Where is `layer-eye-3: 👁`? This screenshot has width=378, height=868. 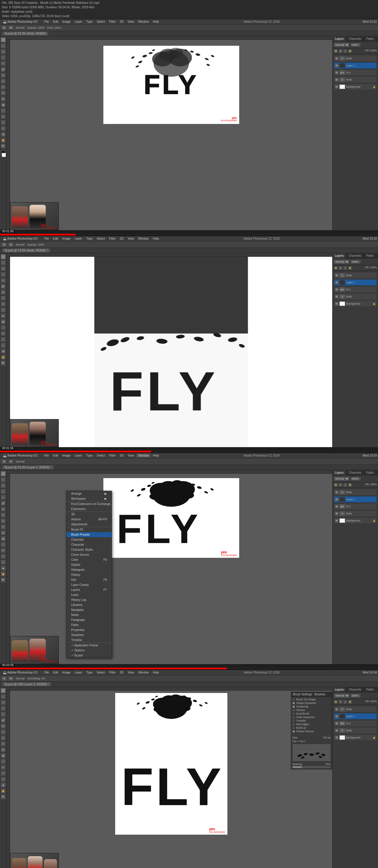 layer-eye-3: 👁 is located at coordinates (337, 73).